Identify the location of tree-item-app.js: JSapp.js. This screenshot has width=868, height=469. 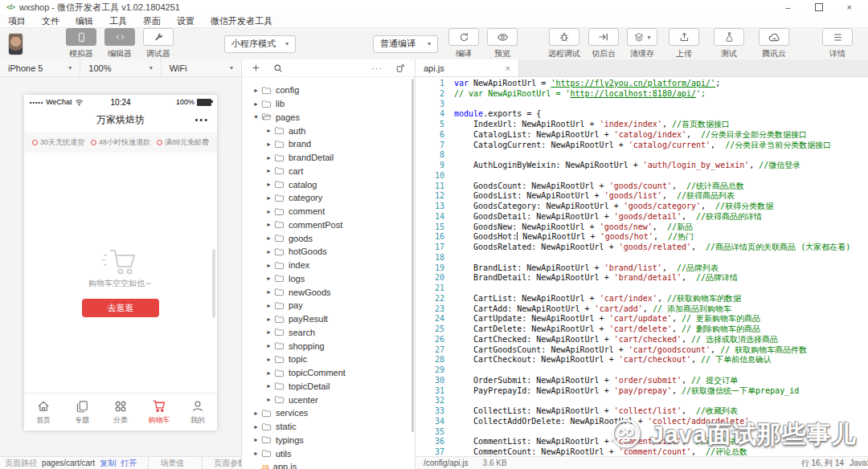
(328, 464).